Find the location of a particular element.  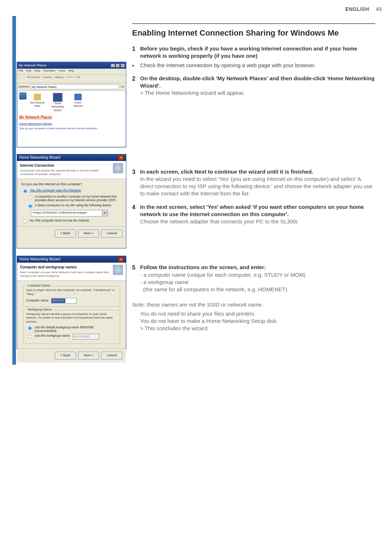

workgroup-name-input: SOLUTIONS is located at coordinates (86, 337).